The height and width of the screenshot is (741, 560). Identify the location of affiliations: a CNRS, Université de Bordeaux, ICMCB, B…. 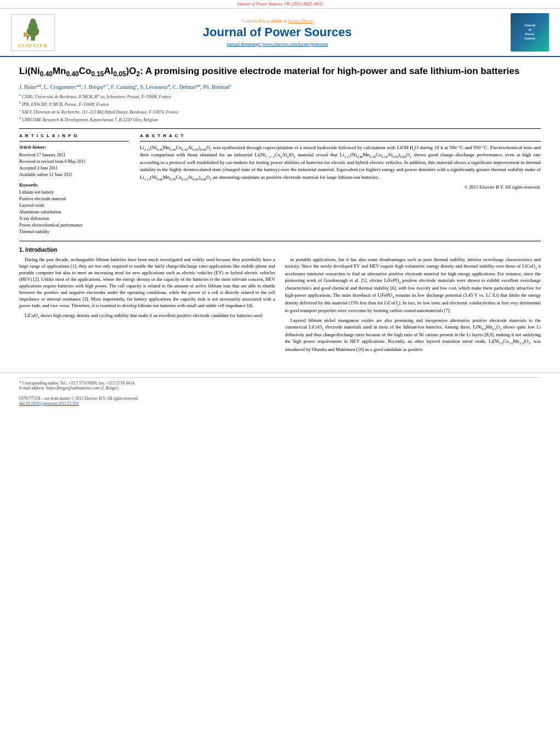
(280, 108).